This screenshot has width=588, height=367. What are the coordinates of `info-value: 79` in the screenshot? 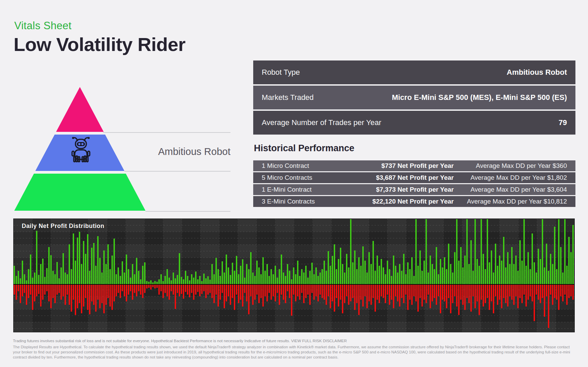 It's located at (563, 123).